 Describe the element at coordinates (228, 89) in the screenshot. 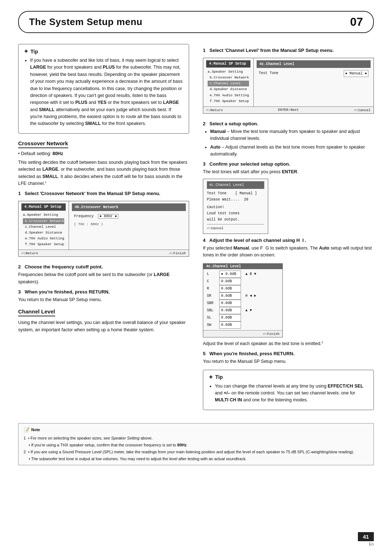

I see `ch-menu-item-4: d.Speaker Distance` at that location.